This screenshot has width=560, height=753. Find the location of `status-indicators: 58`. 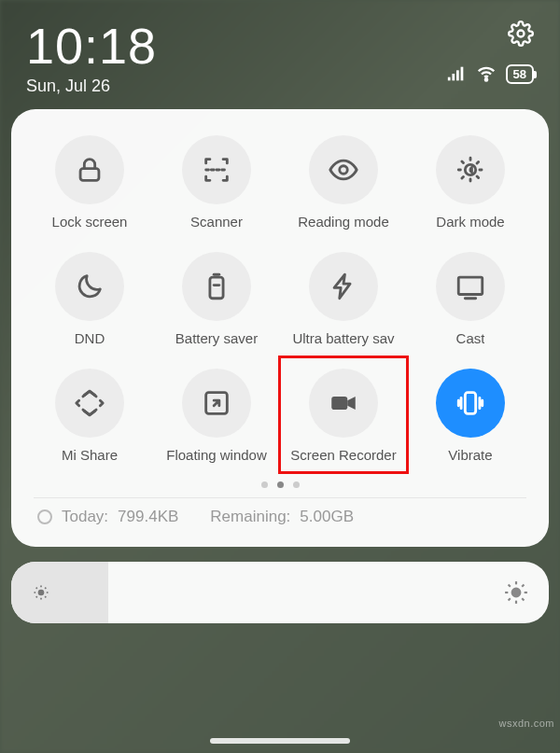

status-indicators: 58 is located at coordinates (490, 74).